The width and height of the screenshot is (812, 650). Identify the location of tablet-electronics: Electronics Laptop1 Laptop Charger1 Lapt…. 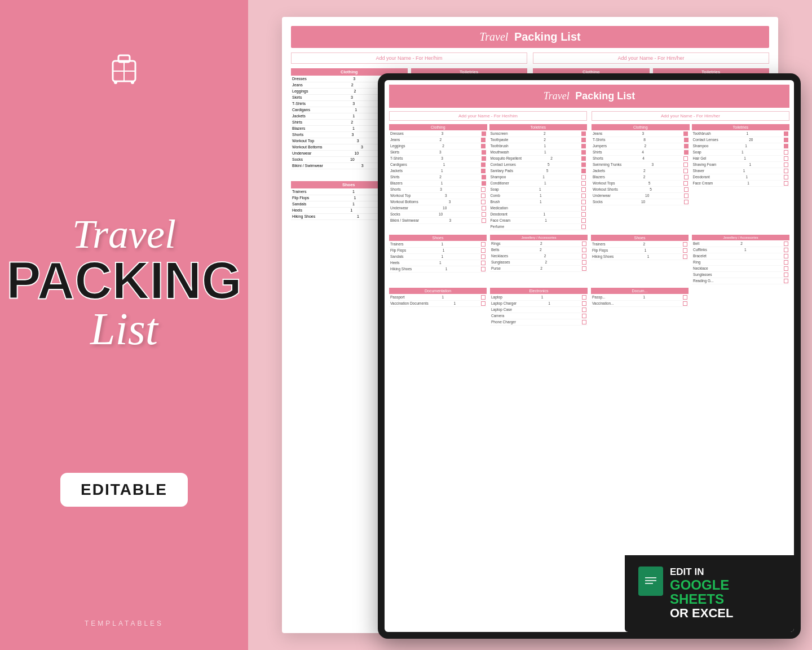
(539, 307).